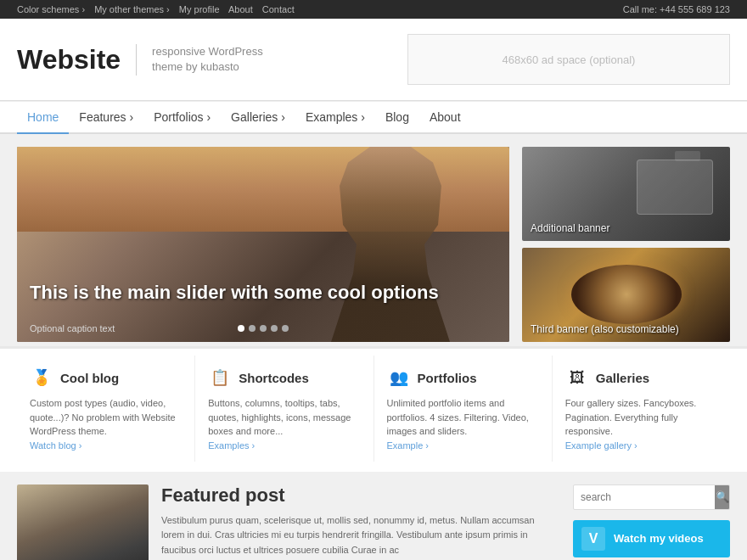 The width and height of the screenshot is (747, 560). What do you see at coordinates (231, 445) in the screenshot?
I see `shortcodes-link: Examples ›` at bounding box center [231, 445].